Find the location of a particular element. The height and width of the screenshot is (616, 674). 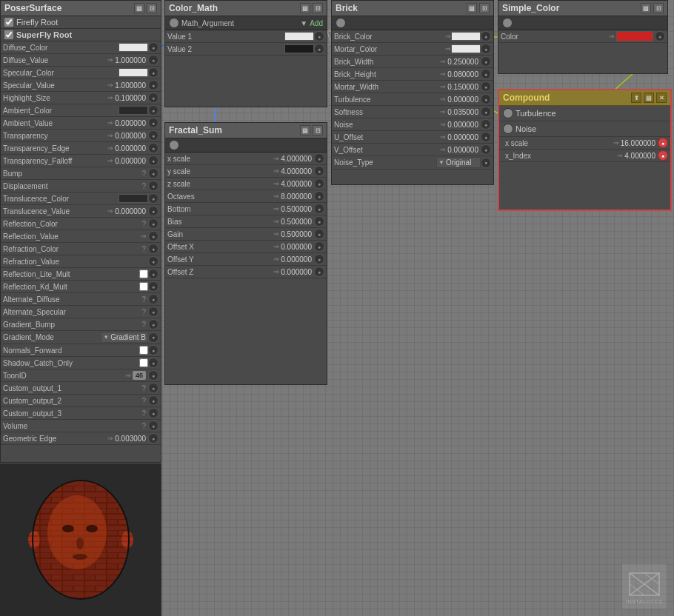

color-math-icon-1: ▤ is located at coordinates (305, 8).